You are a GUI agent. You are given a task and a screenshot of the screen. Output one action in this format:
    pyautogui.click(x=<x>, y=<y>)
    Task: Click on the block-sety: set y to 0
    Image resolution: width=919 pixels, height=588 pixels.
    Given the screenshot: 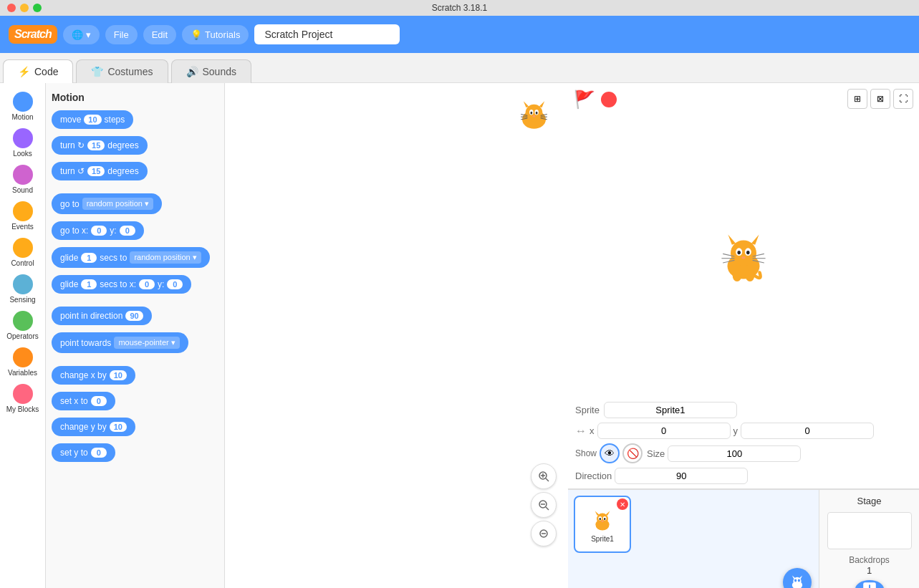 What is the action you would take?
    pyautogui.click(x=83, y=453)
    